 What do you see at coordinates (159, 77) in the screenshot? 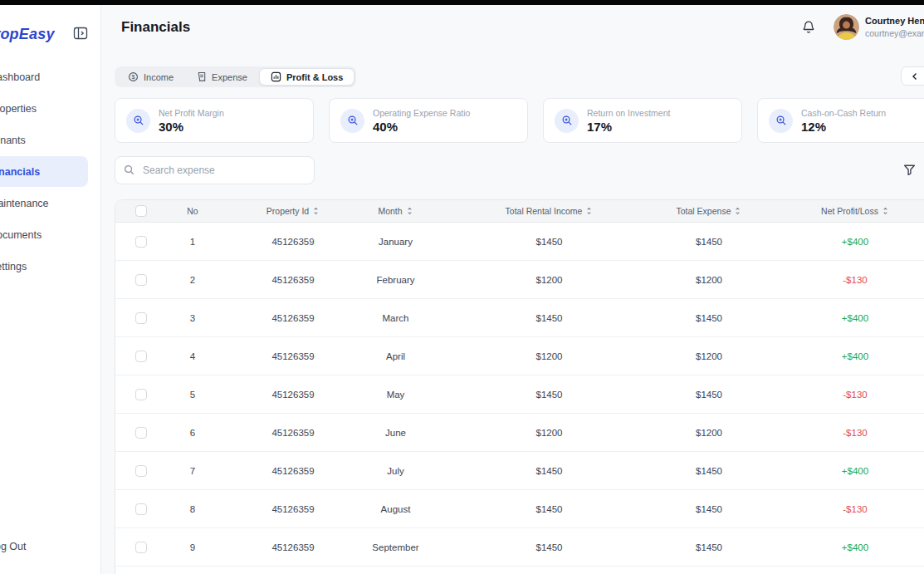
I see `tab-label: Income` at bounding box center [159, 77].